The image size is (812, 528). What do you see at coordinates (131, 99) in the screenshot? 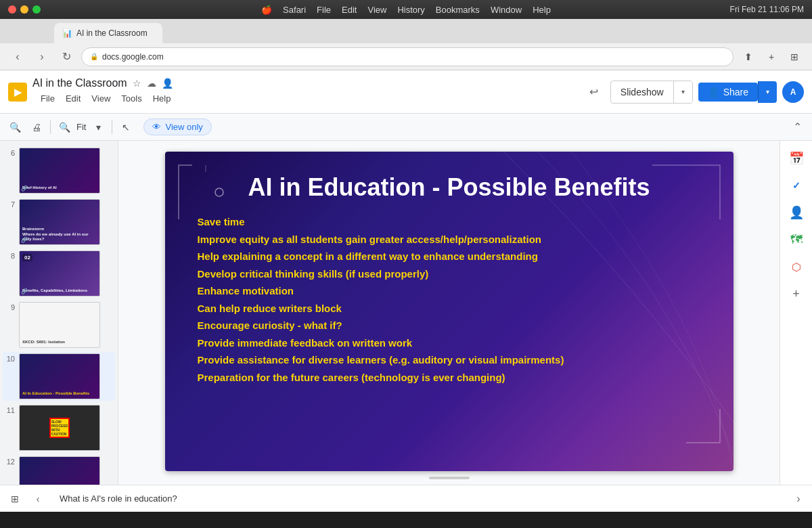
I see `slides-tools-menu: Tools` at bounding box center [131, 99].